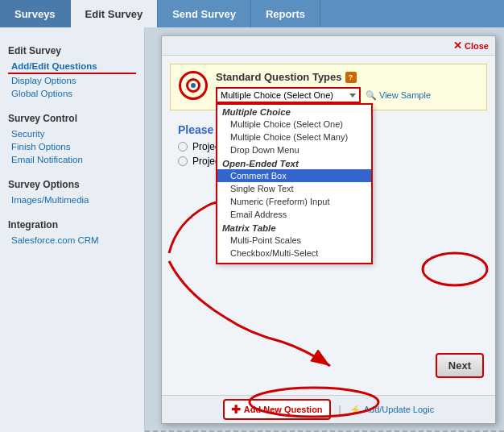  Describe the element at coordinates (114, 14) in the screenshot. I see `tab-edit-survey: Edit Survey` at that location.